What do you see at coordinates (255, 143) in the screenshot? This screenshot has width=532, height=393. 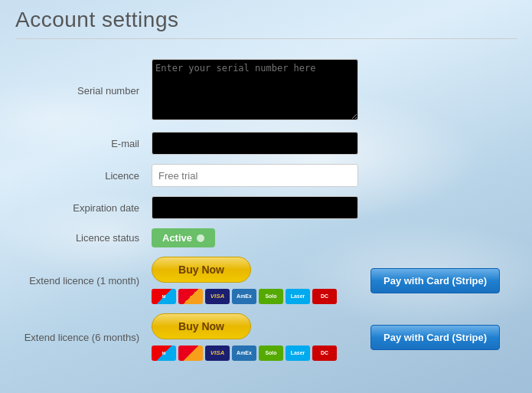 I see `email-input` at bounding box center [255, 143].